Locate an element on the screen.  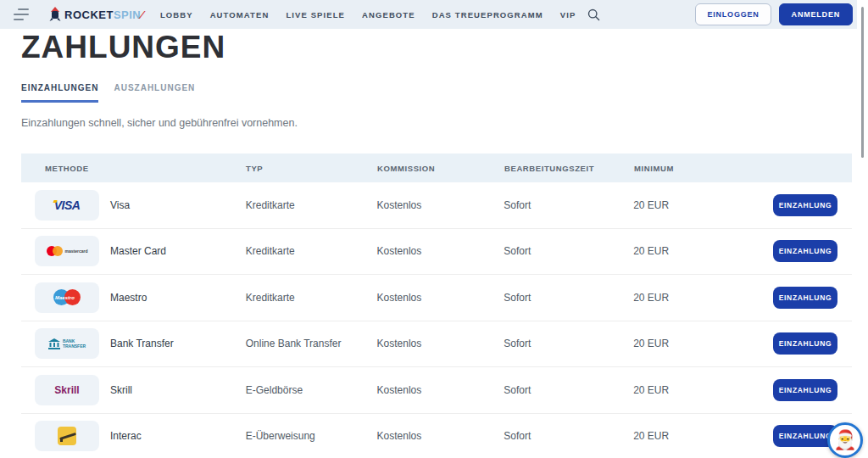
tab-auszahlungen: AUSZAHLUNGEN is located at coordinates (154, 93).